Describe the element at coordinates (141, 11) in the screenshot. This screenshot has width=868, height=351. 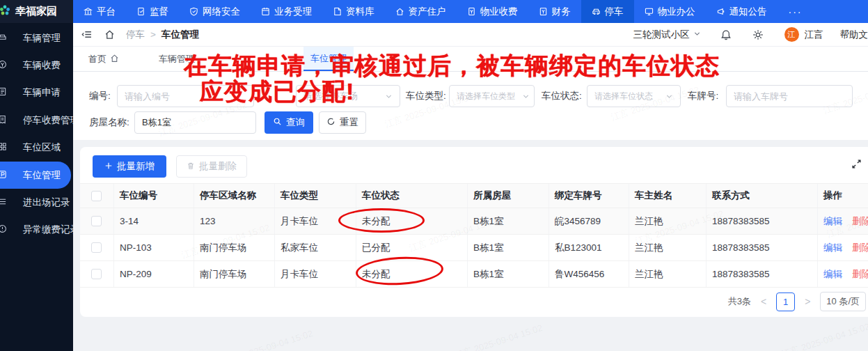
I see `badge-icon` at that location.